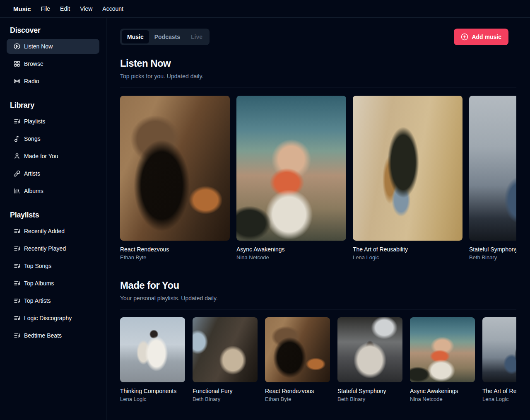  What do you see at coordinates (53, 318) in the screenshot?
I see `sidebar-item-logic-discography: Logic Discography` at bounding box center [53, 318].